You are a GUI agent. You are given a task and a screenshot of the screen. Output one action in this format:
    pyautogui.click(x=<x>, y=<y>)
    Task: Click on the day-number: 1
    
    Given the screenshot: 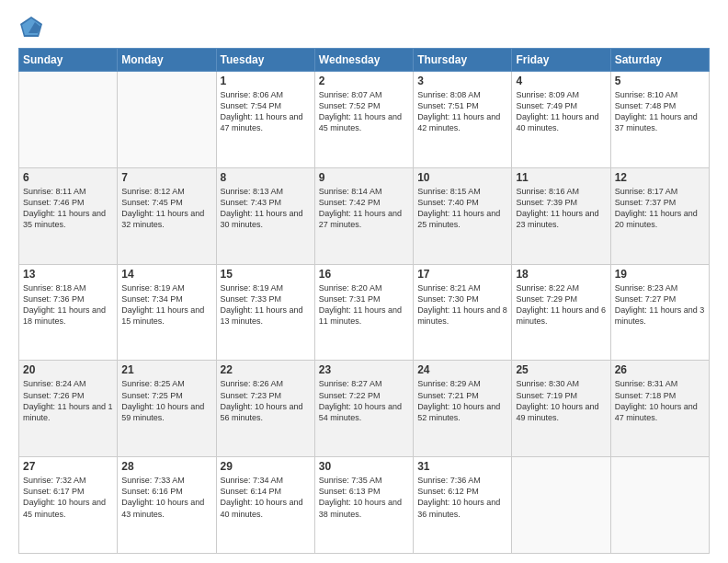 What is the action you would take?
    pyautogui.click(x=266, y=81)
    